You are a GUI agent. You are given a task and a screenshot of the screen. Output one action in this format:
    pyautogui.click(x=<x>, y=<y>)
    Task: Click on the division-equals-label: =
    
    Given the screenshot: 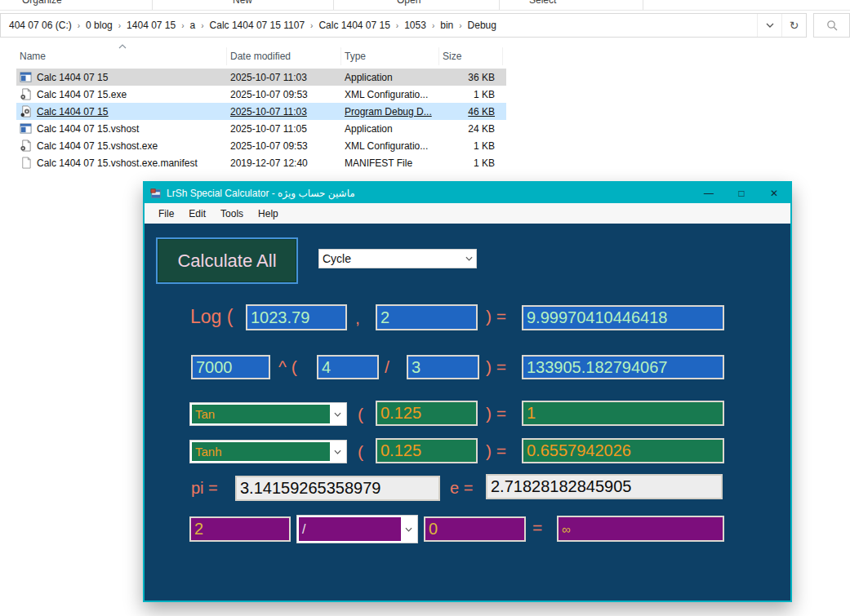 What is the action you would take?
    pyautogui.click(x=537, y=528)
    